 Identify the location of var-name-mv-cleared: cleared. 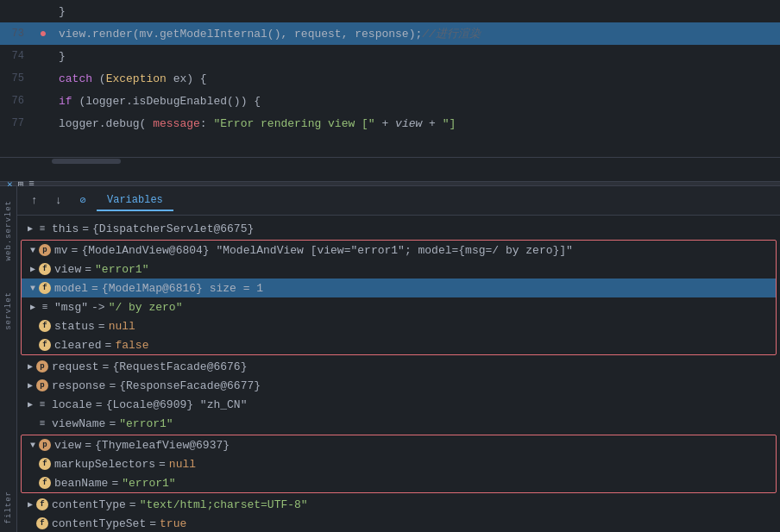
(78, 345).